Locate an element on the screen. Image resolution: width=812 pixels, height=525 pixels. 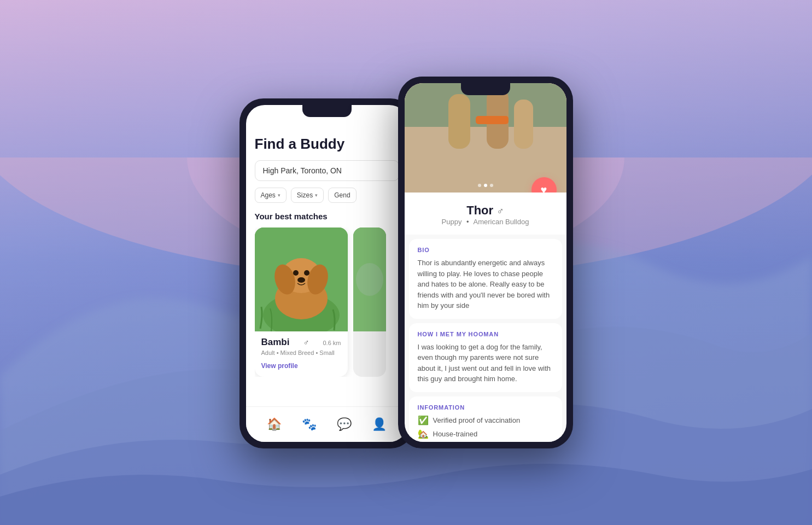
bambi-name: Bambi is located at coordinates (276, 342).